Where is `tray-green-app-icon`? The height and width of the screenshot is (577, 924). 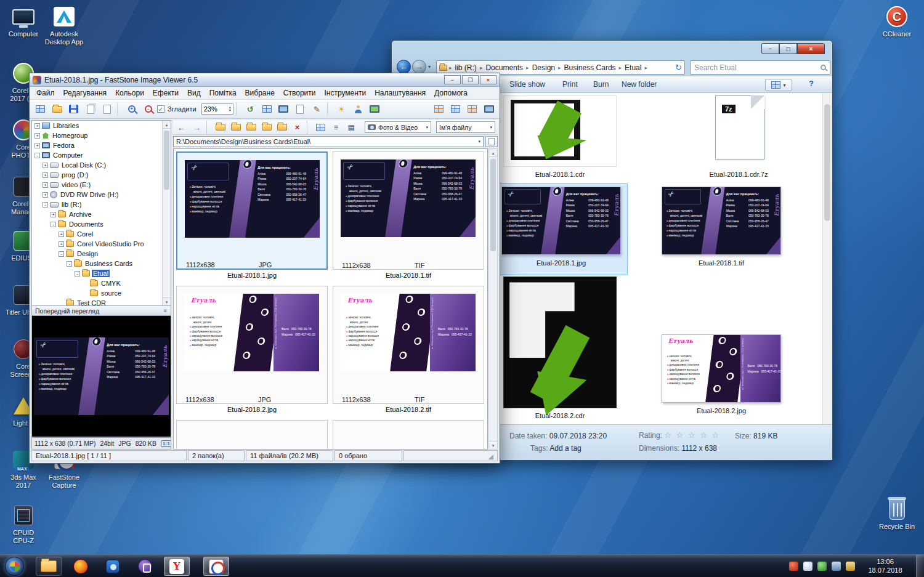
tray-green-app-icon is located at coordinates (822, 567).